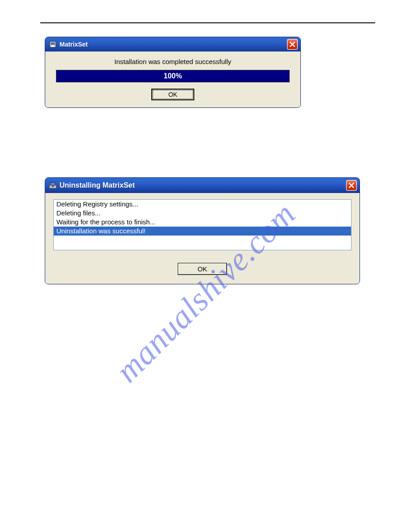  What do you see at coordinates (53, 44) in the screenshot?
I see `installer-icon` at bounding box center [53, 44].